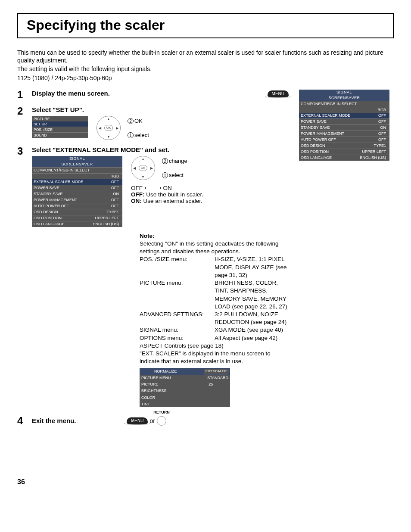 The height and width of the screenshot is (532, 411). What do you see at coordinates (176, 338) in the screenshot?
I see `def-key: OPTIONS menu:` at bounding box center [176, 338].